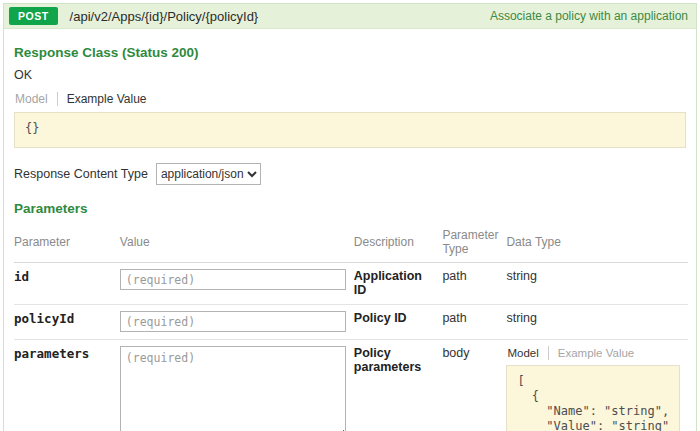 Image resolution: width=700 pixels, height=431 pixels. Describe the element at coordinates (597, 244) in the screenshot. I see `column-header-data-type: Data Type` at that location.